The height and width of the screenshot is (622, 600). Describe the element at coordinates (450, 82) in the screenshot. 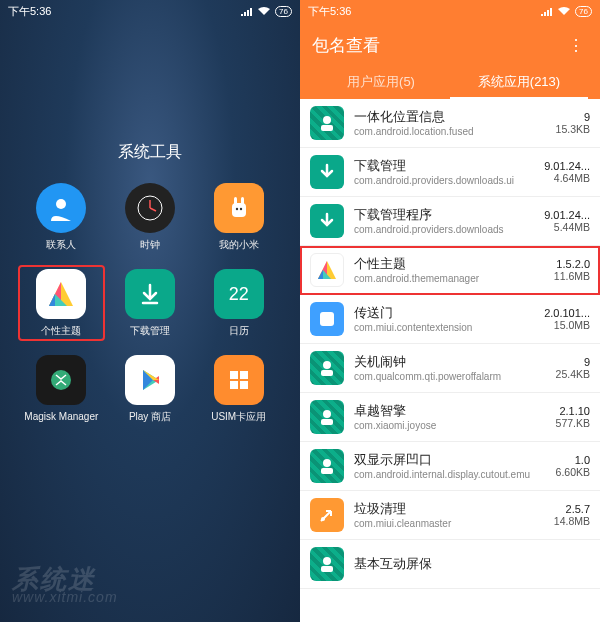

I see `tabs: 用户应用(5) 系统应用(213)` at that location.